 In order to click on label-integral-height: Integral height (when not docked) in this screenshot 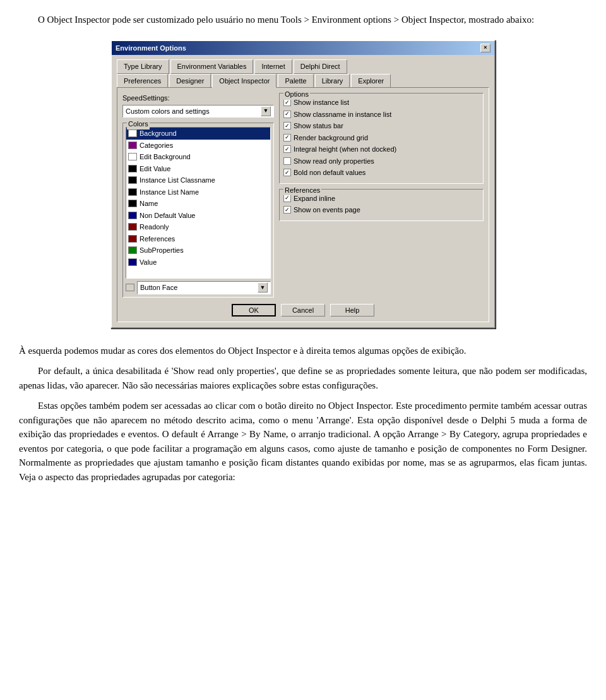, I will do `click(345, 149)`.